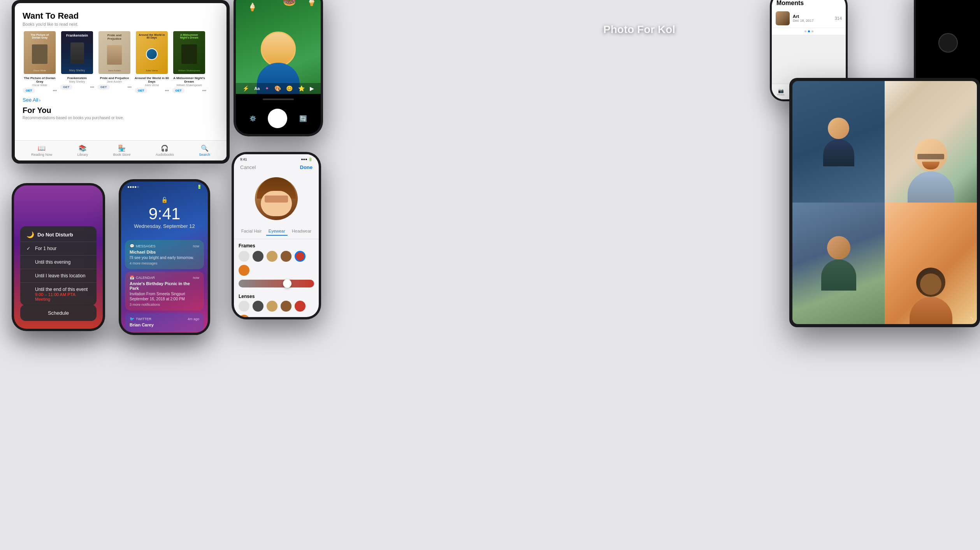 The height and width of the screenshot is (550, 980). What do you see at coordinates (164, 255) in the screenshot?
I see `notification-messages: 💬 MESSAGES now Michael Dibs I'll see you…` at bounding box center [164, 255].